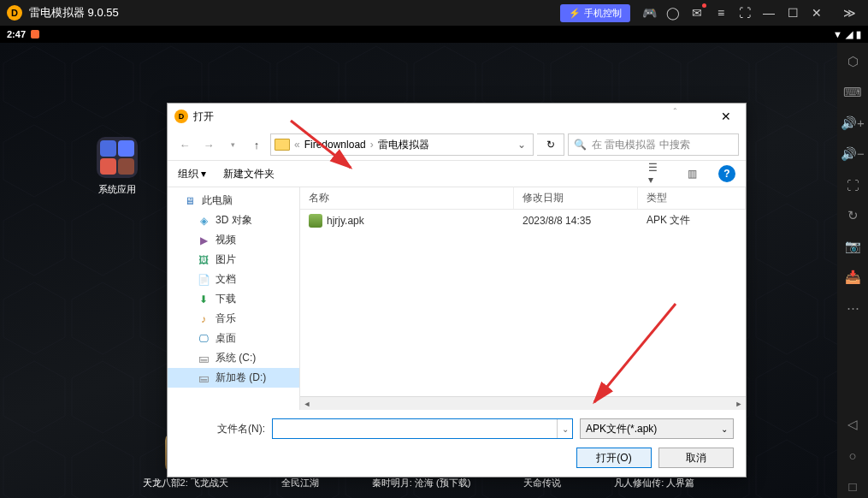 The image size is (868, 498). I want to click on nav-home-icon: ○, so click(853, 455).